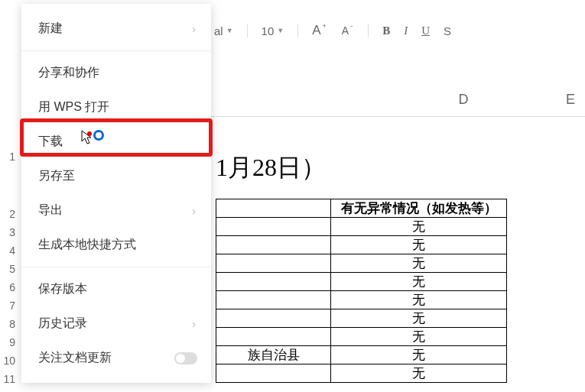  What do you see at coordinates (9, 269) in the screenshot?
I see `row-header-gutter: 1 2 3 4 5 6 7 8 9 10 11` at bounding box center [9, 269].